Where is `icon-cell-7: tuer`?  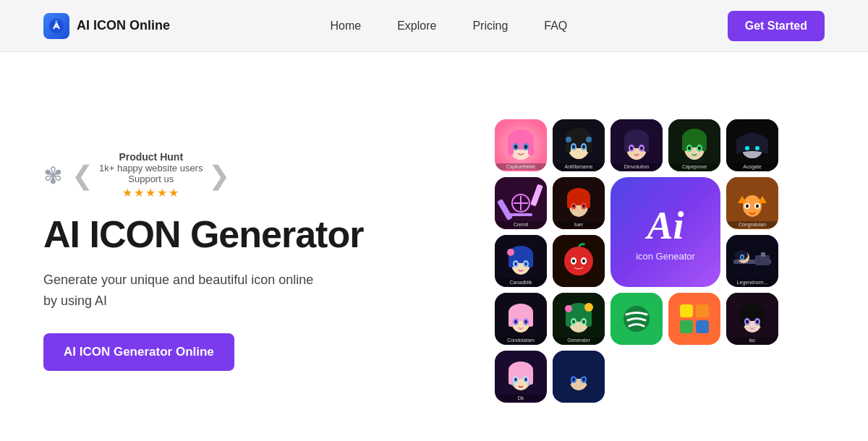
icon-cell-7: tuer is located at coordinates (579, 203).